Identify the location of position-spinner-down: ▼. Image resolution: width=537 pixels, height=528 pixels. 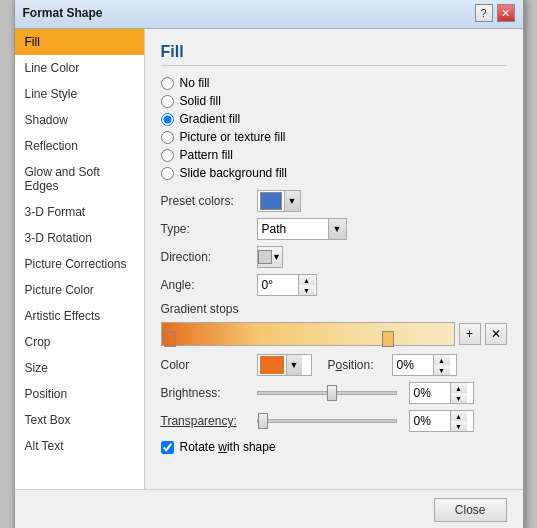
(442, 370).